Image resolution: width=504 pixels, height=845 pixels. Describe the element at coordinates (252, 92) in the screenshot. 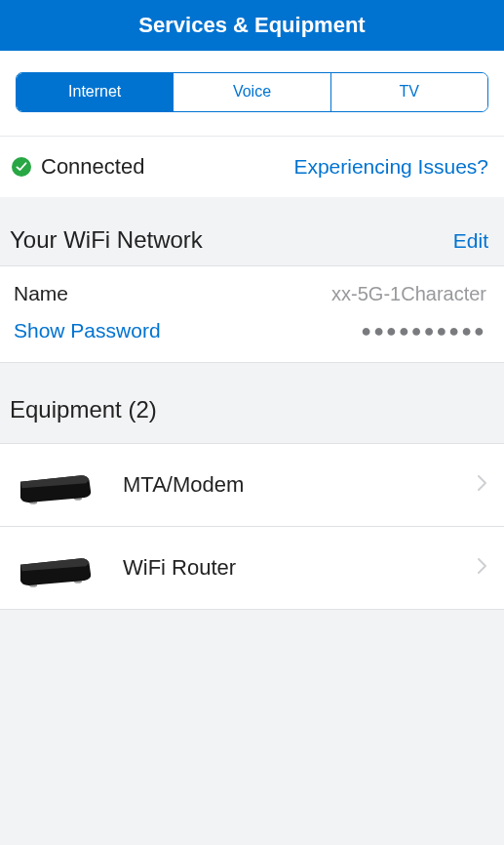

I see `service-tabs: Internet Voice TV` at that location.